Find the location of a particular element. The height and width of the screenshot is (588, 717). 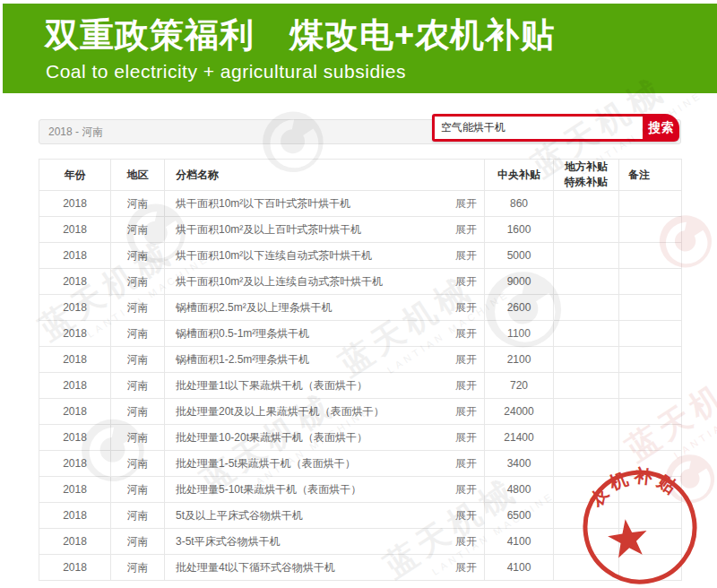

cell-name: 展开 锅槽面积2.5m²及以上理条烘干机 is located at coordinates (324, 308).